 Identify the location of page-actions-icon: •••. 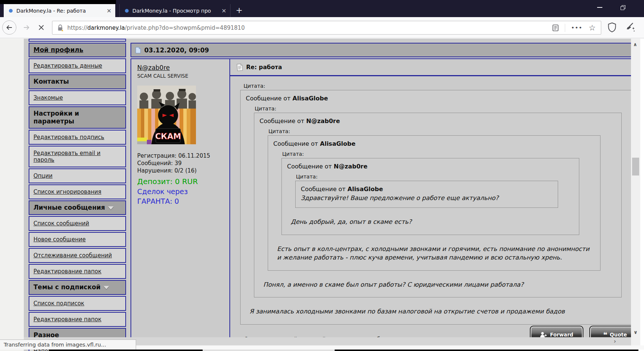
(577, 28).